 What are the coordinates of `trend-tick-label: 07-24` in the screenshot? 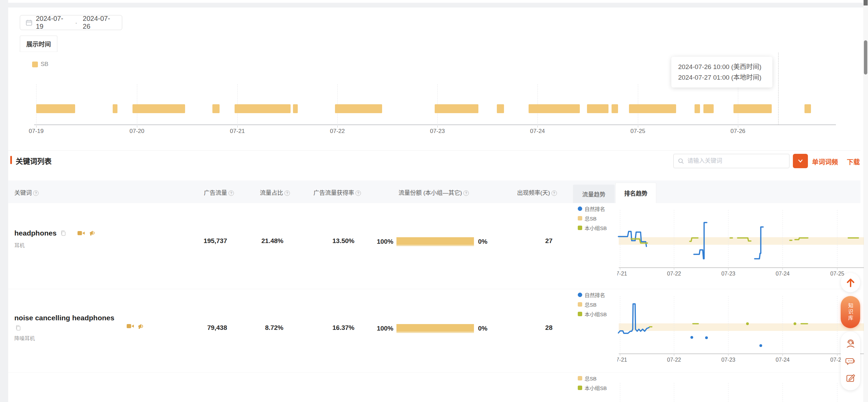 It's located at (783, 273).